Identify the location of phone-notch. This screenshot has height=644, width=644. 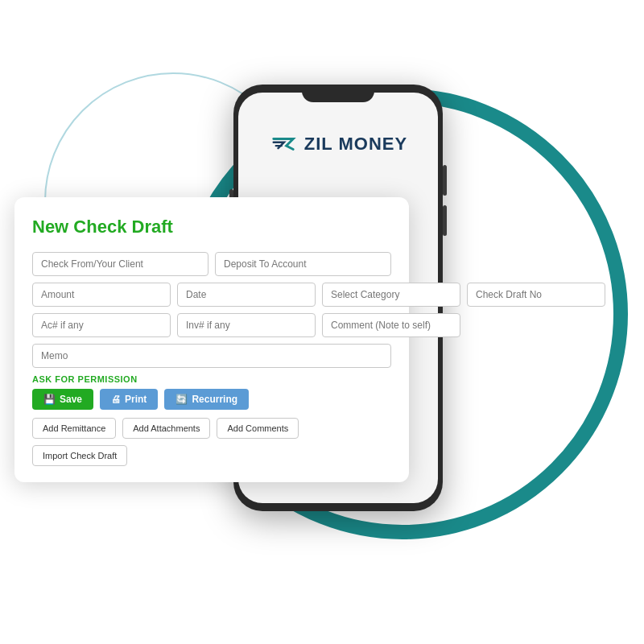
(338, 93).